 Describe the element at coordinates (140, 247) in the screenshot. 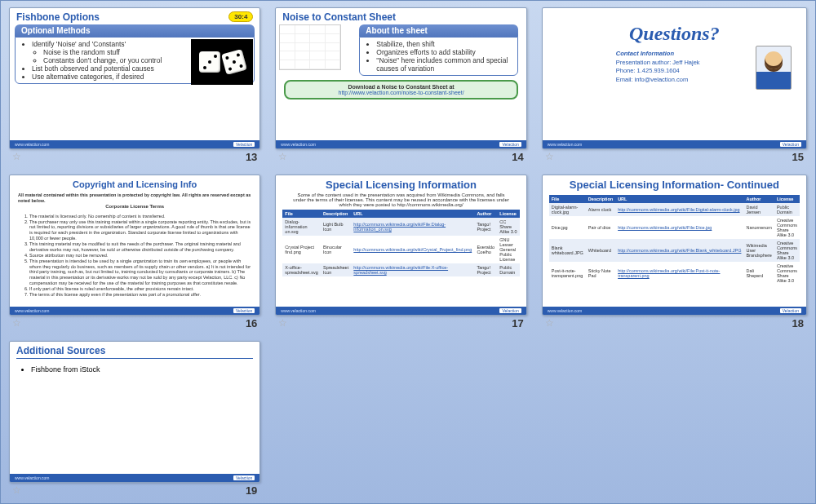

I see `terms-item: This training material may be modified t…` at that location.